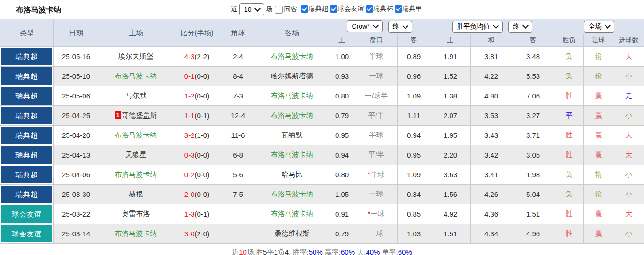  Describe the element at coordinates (414, 116) in the screenshot. I see `away-handicap-odds: 1.11` at that location.